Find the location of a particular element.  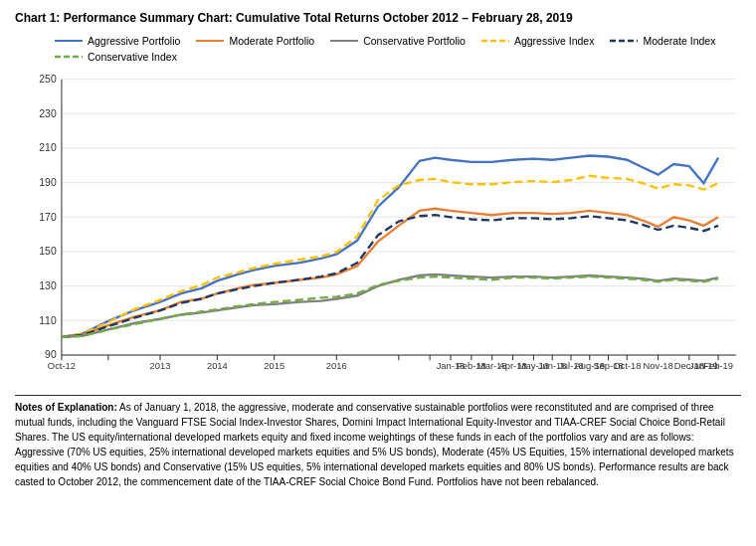

svg-text: 190 is located at coordinates (48, 182).